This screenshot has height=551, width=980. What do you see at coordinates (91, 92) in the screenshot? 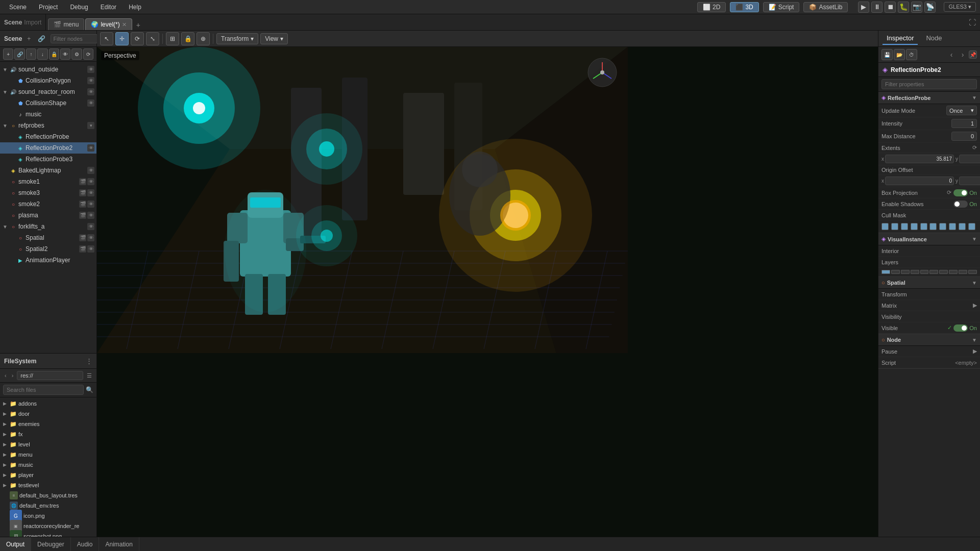
I see `tree-vis-sound-reactor: 👁` at bounding box center [91, 92].